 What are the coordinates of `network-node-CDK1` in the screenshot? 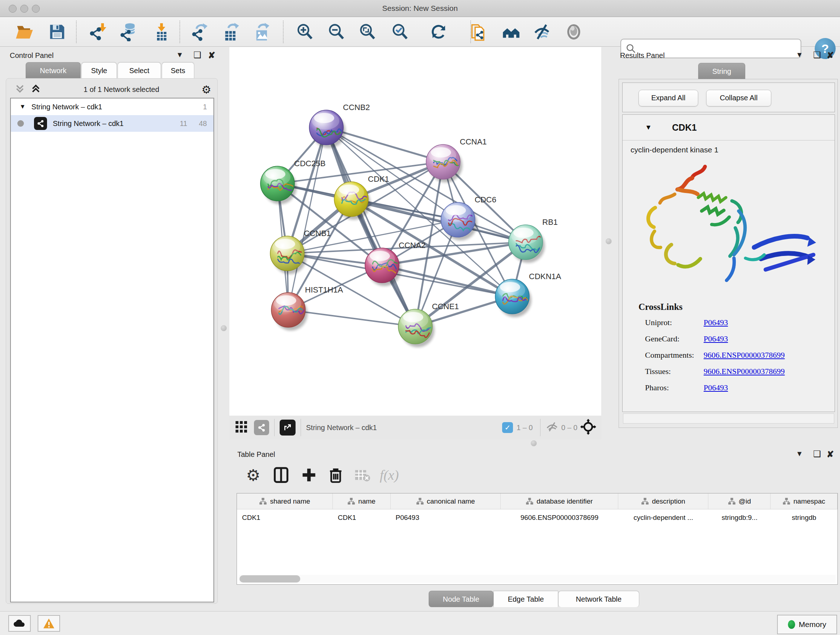 It's located at (352, 201).